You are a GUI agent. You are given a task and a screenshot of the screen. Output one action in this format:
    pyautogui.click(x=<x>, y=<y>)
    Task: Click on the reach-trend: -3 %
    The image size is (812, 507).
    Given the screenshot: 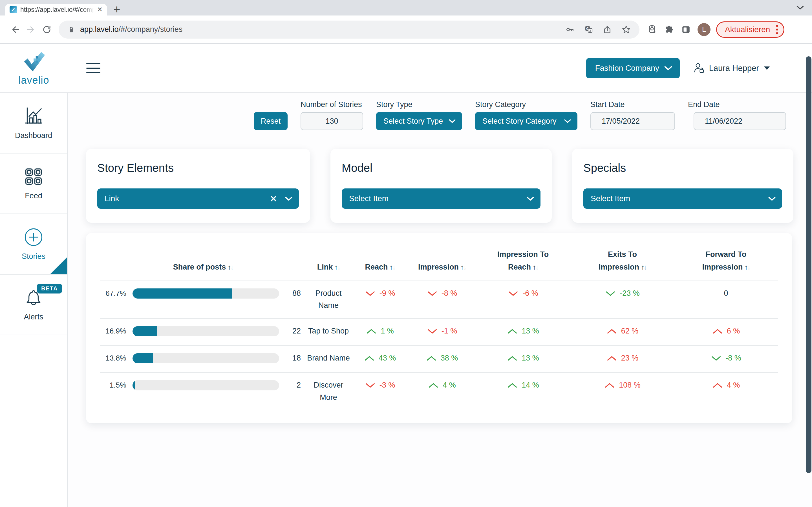 What is the action you would take?
    pyautogui.click(x=380, y=385)
    